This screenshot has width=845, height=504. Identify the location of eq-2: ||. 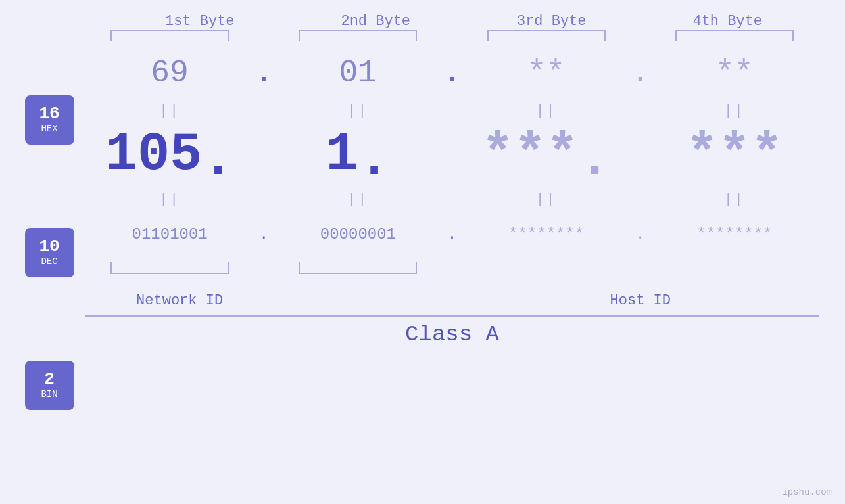
(358, 110).